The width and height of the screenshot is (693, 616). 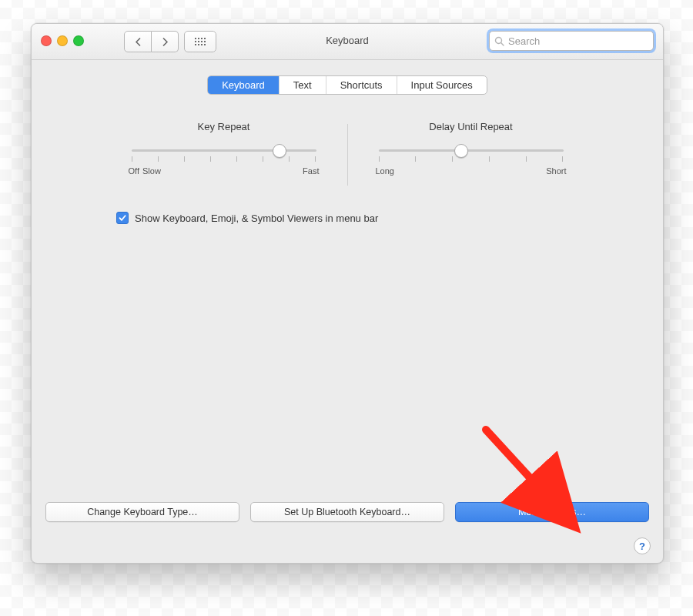 What do you see at coordinates (385, 171) in the screenshot?
I see `delay-left-label: Long` at bounding box center [385, 171].